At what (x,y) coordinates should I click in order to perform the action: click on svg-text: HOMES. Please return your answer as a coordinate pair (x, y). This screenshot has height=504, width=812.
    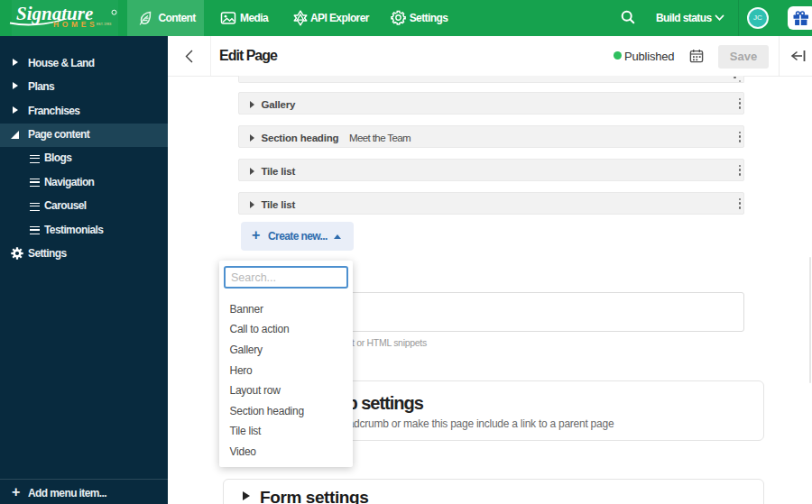
    Looking at the image, I should click on (76, 24).